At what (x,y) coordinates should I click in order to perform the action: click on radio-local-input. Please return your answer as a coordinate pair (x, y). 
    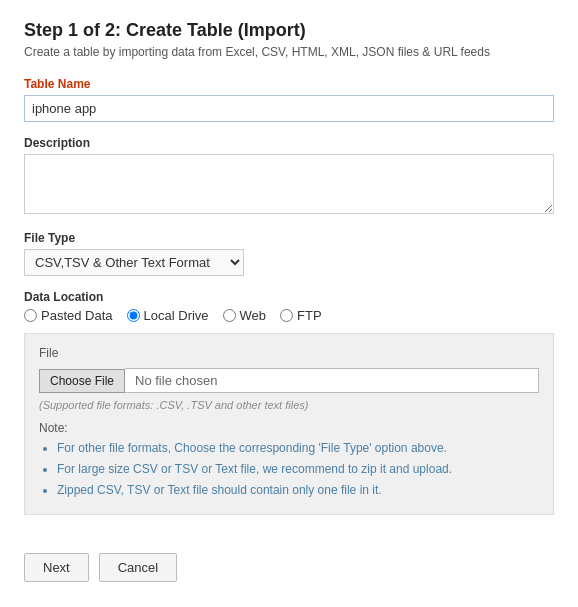
    Looking at the image, I should click on (134, 316).